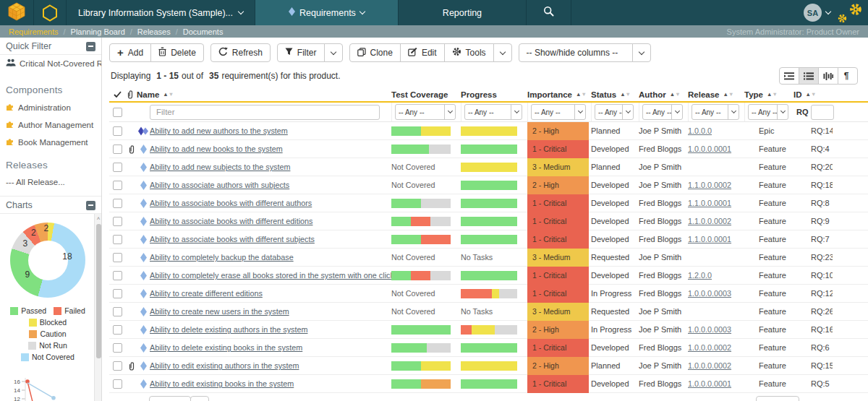 The width and height of the screenshot is (868, 401). What do you see at coordinates (558, 112) in the screenshot?
I see `filter-select-importance: -- Any --` at bounding box center [558, 112].